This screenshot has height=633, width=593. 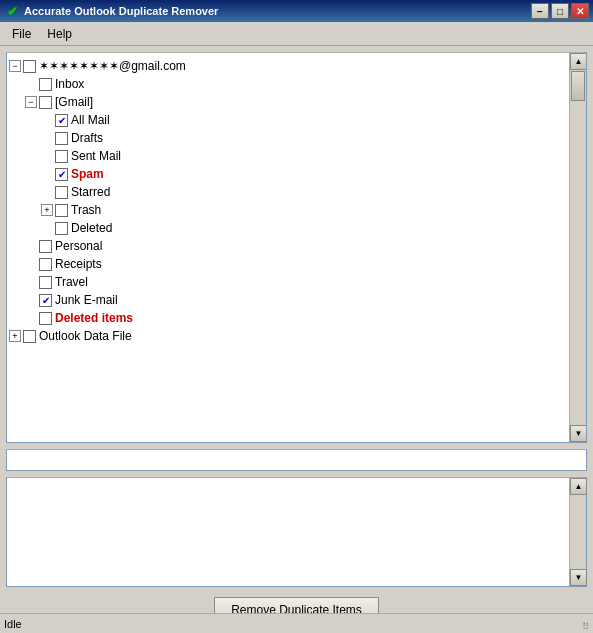 I want to click on tree-label-spam: Spam, so click(x=88, y=174).